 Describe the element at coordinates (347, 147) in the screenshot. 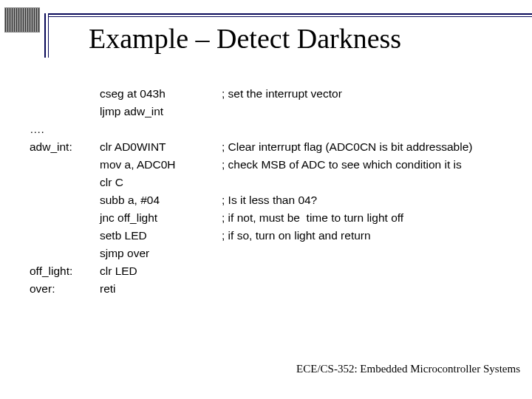

I see `code-comment: ; Clear interrupt flag (ADC0CN is bit ad…` at that location.